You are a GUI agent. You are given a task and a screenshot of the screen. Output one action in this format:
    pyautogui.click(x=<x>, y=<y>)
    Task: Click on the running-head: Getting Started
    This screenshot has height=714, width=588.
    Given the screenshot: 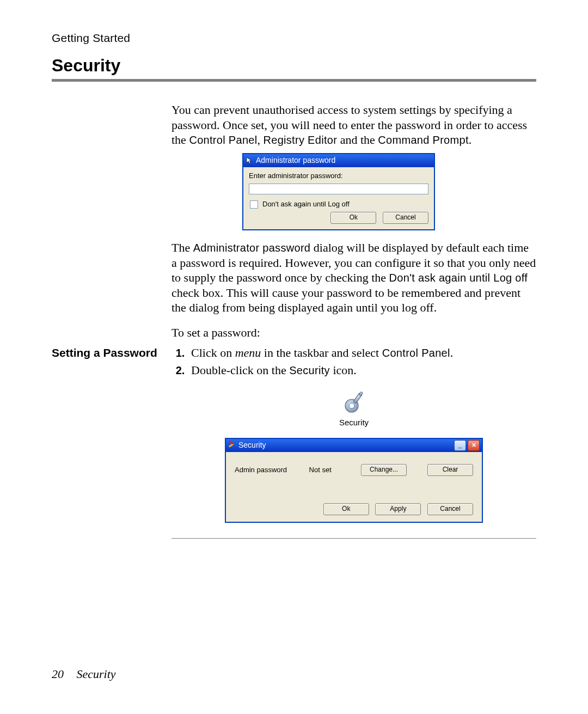 What is the action you would take?
    pyautogui.click(x=294, y=38)
    